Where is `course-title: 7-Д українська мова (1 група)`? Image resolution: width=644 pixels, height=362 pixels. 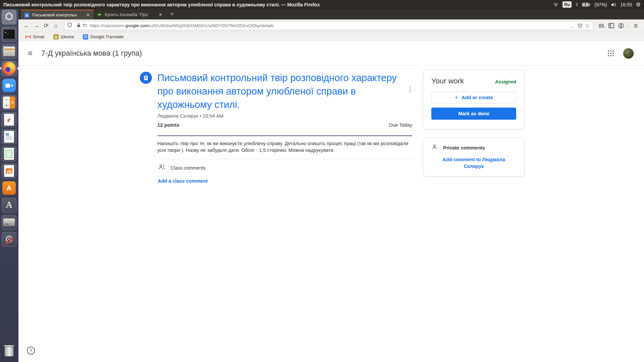
course-title: 7-Д українська мова (1 група) is located at coordinates (92, 53).